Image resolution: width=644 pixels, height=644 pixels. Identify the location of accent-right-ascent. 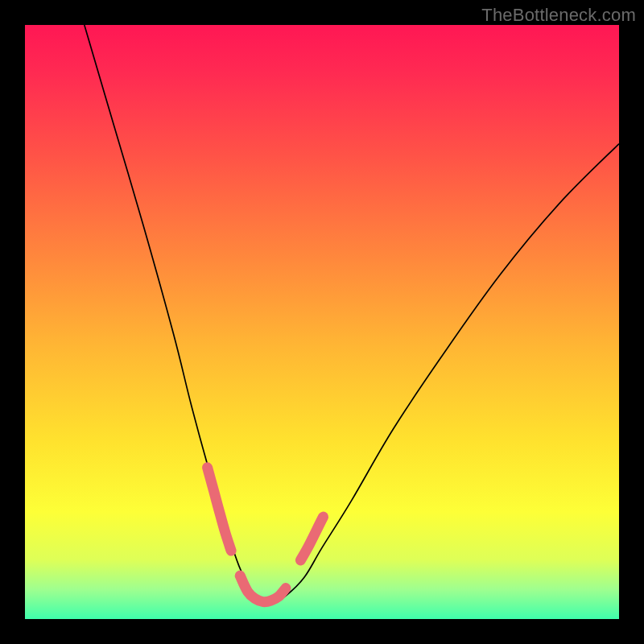
(312, 539).